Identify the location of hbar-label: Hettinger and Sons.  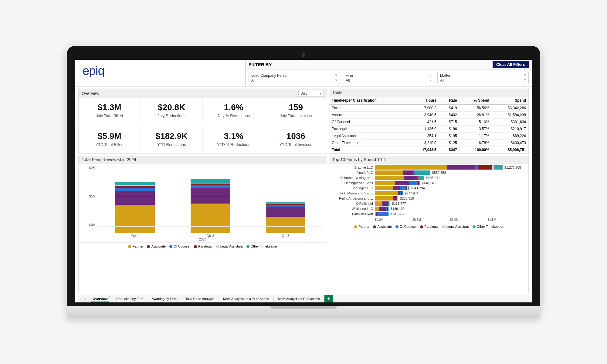
(354, 183).